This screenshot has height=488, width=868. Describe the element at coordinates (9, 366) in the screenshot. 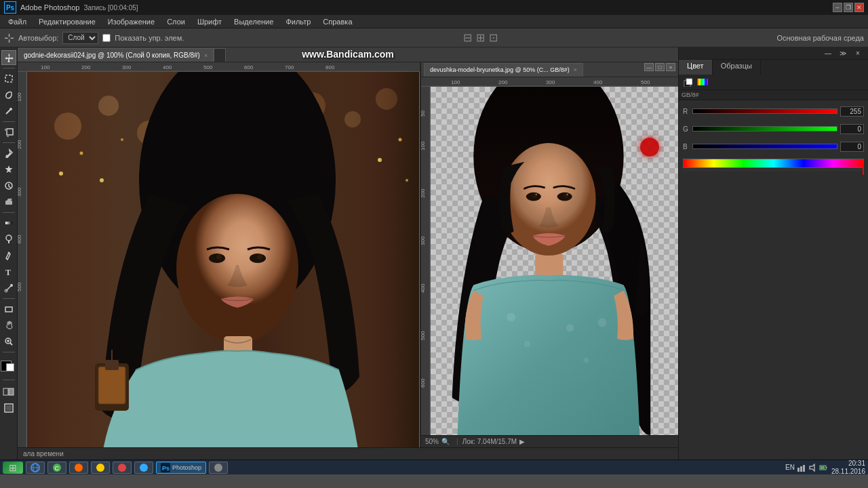

I see `color-swatches` at that location.